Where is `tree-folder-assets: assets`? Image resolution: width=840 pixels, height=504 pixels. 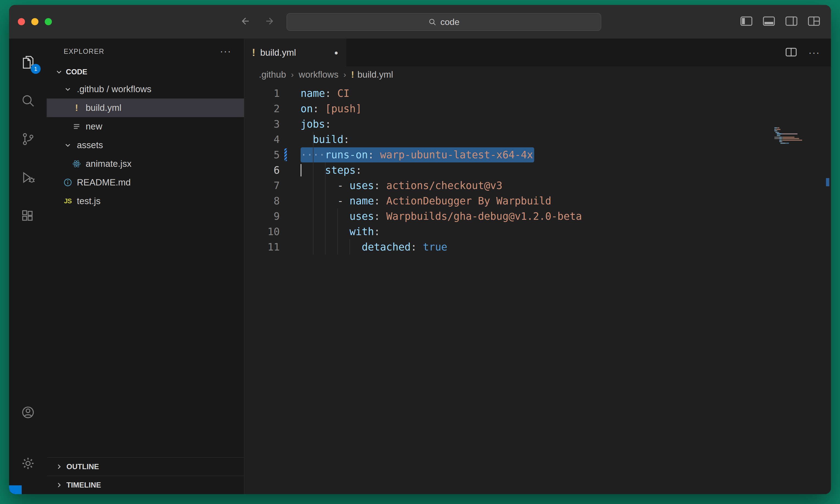 tree-folder-assets: assets is located at coordinates (145, 145).